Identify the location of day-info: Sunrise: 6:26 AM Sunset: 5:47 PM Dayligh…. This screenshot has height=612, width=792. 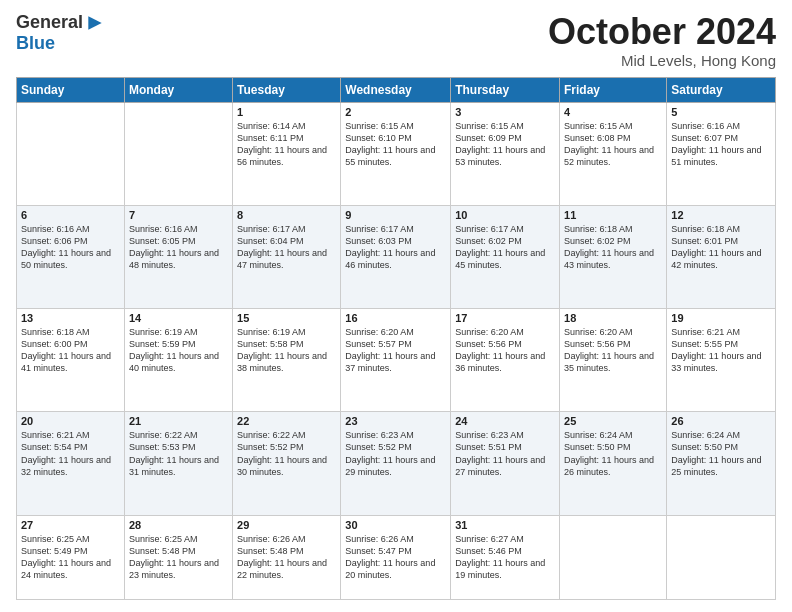
(396, 558).